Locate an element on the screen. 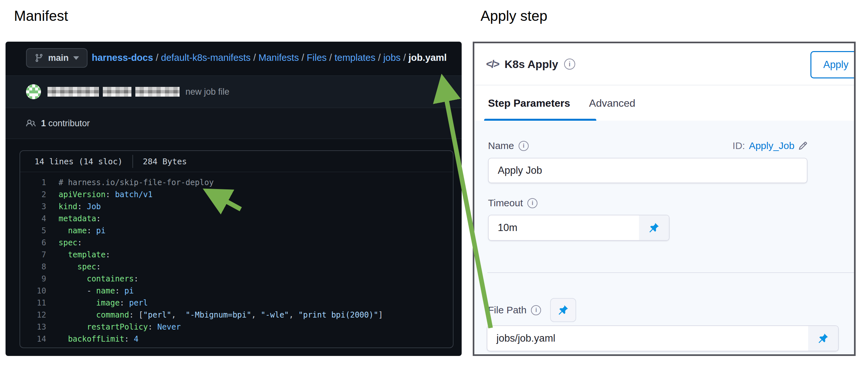  code-line: 5 name: pi is located at coordinates (237, 231).